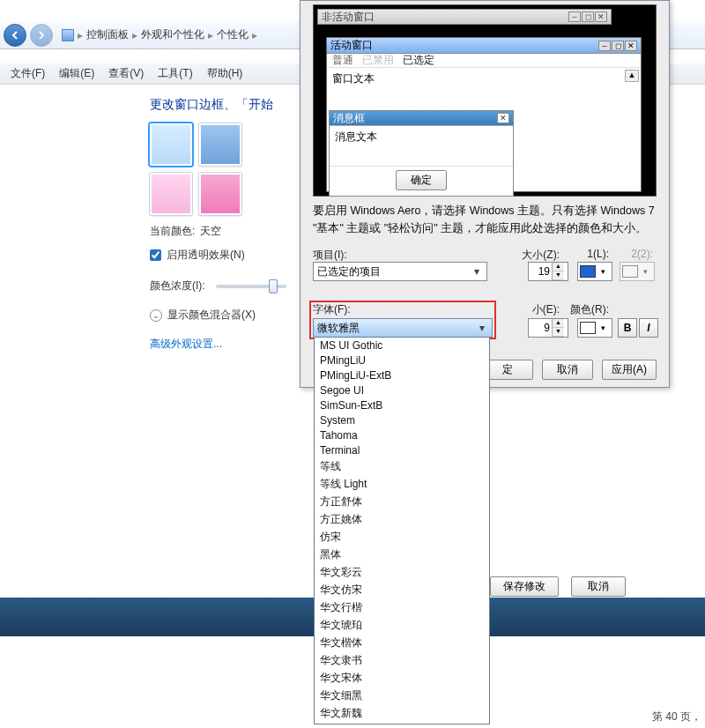 Image resolution: width=705 pixels, height=728 pixels. I want to click on transparency-label: 启用透明效果(N), so click(206, 256).